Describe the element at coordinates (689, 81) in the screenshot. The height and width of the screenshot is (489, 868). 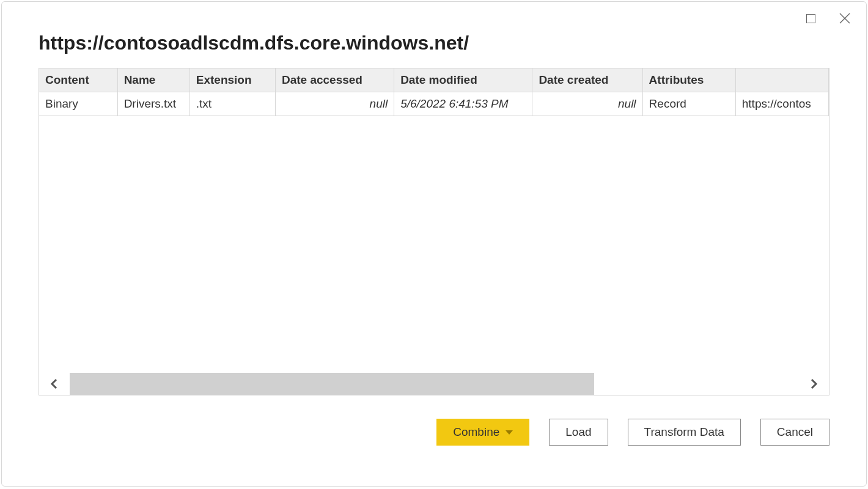
I see `col-header-attributes: Attributes` at that location.